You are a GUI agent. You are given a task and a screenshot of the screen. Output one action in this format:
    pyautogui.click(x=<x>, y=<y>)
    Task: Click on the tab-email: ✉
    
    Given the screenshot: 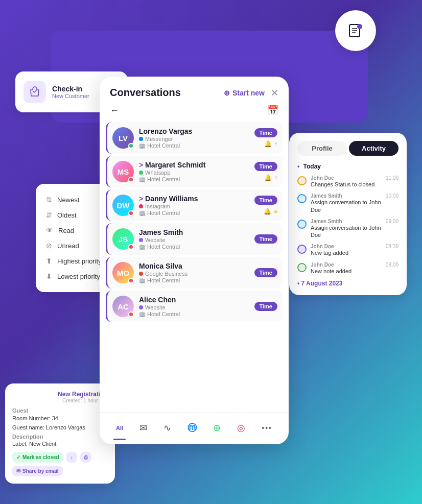 What is the action you would take?
    pyautogui.click(x=143, y=428)
    